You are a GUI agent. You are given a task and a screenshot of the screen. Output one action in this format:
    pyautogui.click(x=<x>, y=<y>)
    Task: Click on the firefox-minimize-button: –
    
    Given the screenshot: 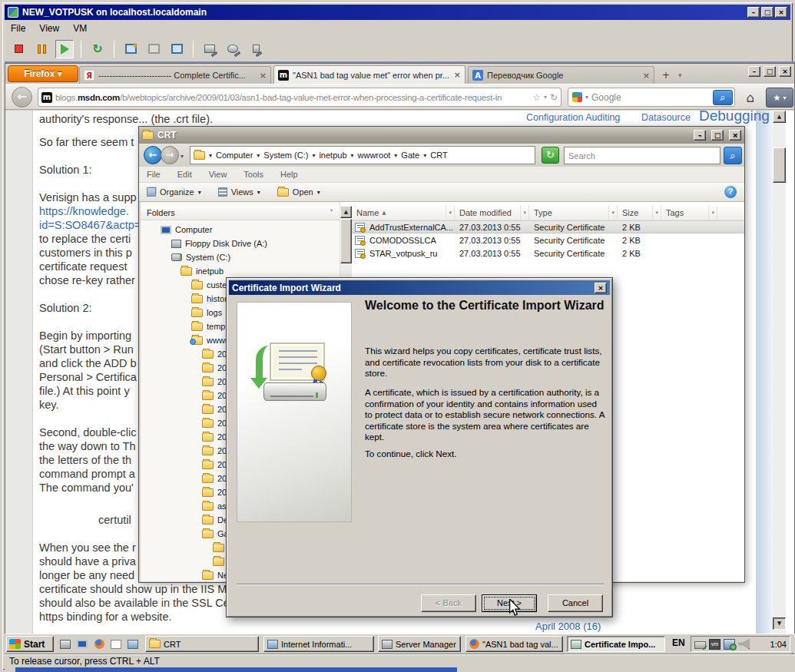 What is the action you would take?
    pyautogui.click(x=754, y=71)
    